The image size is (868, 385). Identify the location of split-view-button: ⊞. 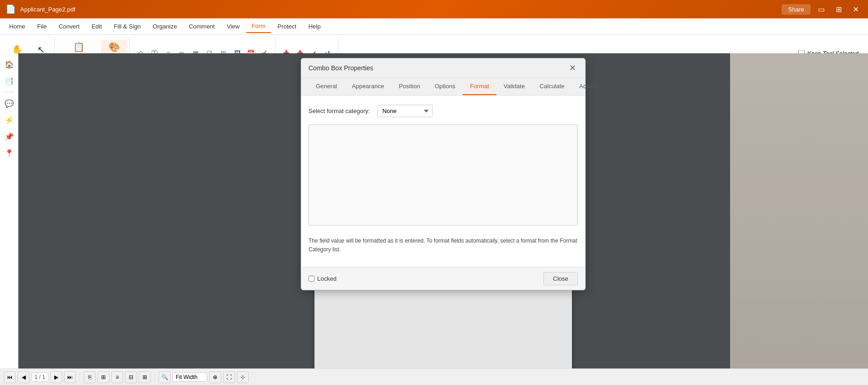
(145, 377).